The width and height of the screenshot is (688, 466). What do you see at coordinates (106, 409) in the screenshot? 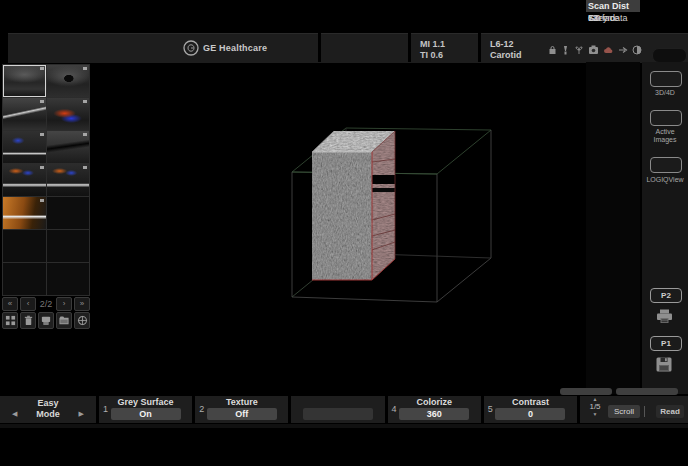
I see `softkey-number: 1` at bounding box center [106, 409].